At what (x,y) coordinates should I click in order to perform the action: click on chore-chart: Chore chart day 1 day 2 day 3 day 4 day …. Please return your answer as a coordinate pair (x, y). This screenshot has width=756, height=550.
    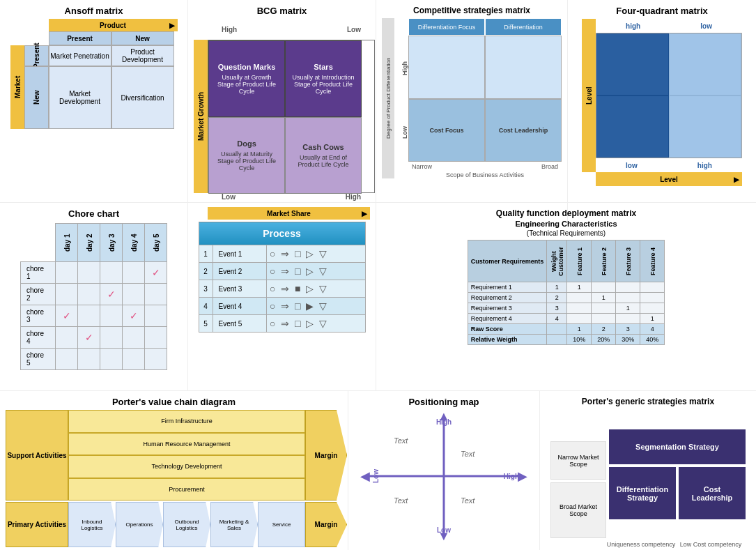
    Looking at the image, I should click on (94, 296).